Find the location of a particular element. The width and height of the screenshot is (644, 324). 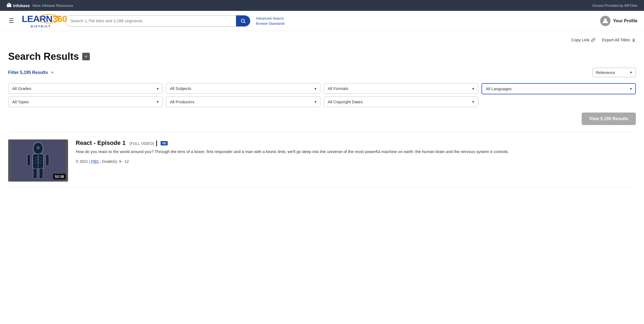

result-grades: 9 - 12 is located at coordinates (124, 161).